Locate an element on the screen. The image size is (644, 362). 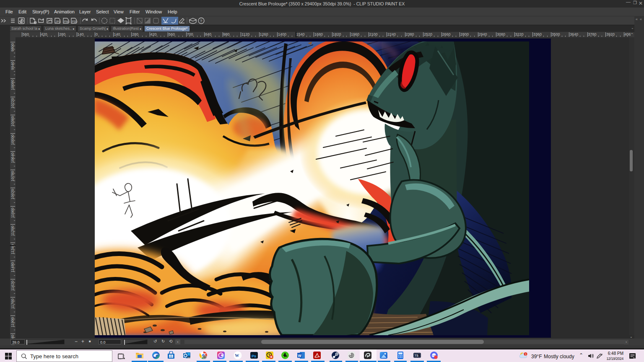
svg-text: Ps is located at coordinates (254, 356).